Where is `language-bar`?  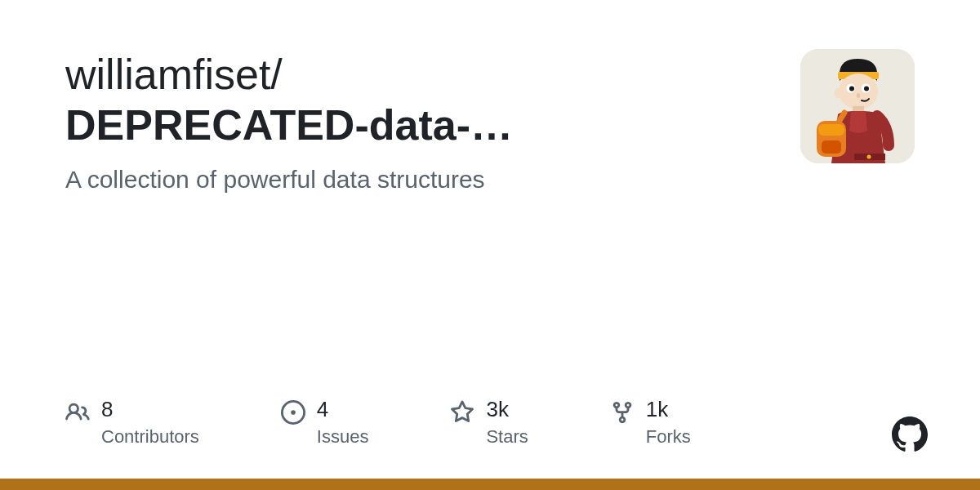
language-bar is located at coordinates (490, 484).